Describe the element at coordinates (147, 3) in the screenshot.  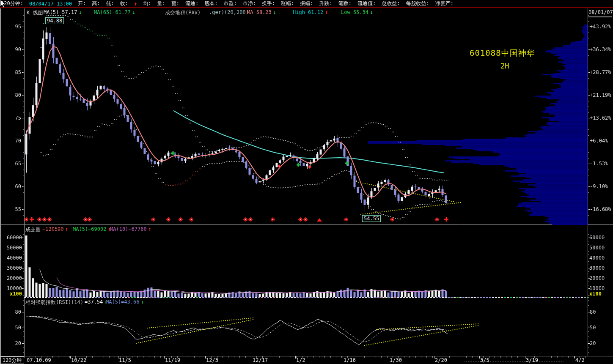
I see `topbar-field: 均:` at that location.